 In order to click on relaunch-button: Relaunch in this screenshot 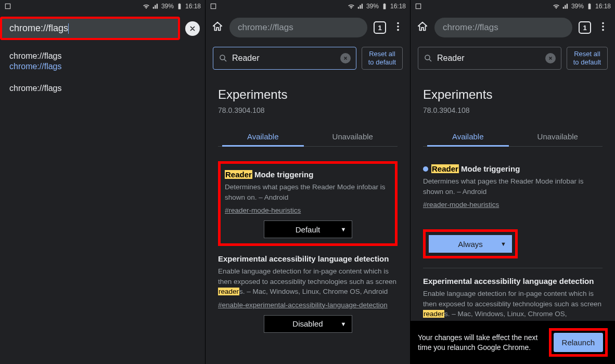, I will do `click(579, 342)`.